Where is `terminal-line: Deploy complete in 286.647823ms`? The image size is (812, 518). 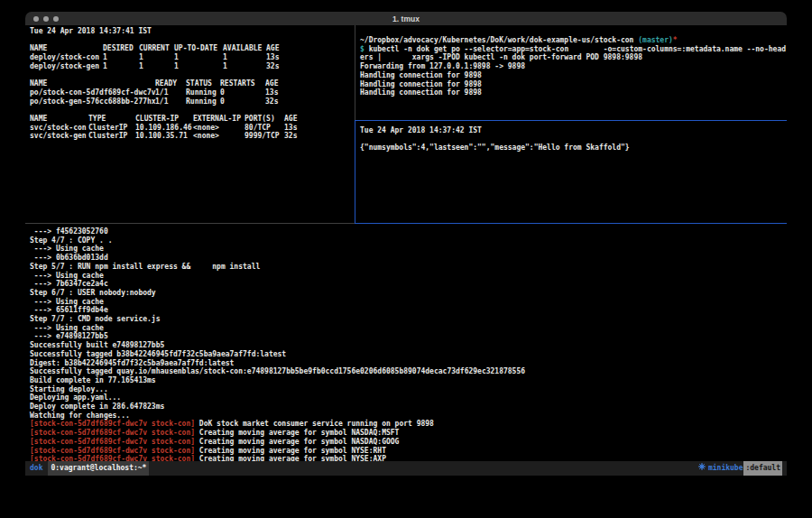
terminal-line: Deploy complete in 286.647823ms is located at coordinates (408, 407).